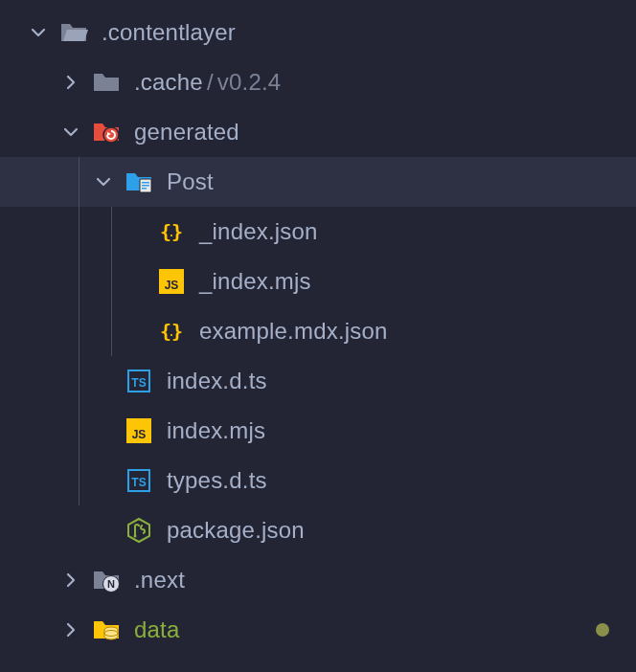  I want to click on tree-item-index-mjs: JS _index.mjs, so click(318, 281).